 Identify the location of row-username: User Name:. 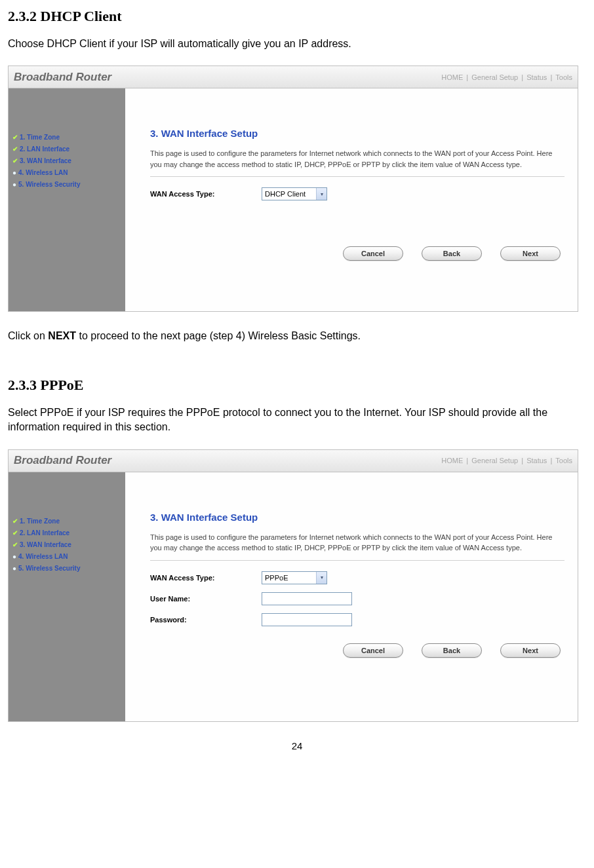
(357, 599).